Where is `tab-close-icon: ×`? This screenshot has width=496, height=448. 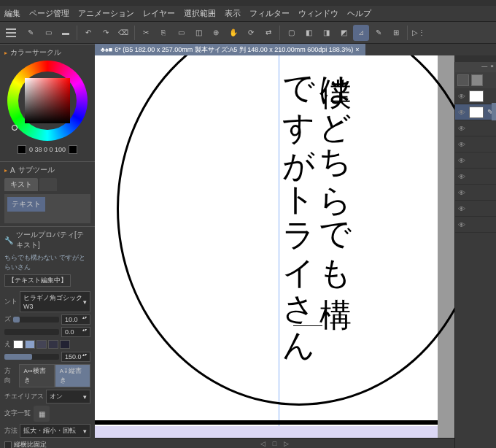
tab-close-icon: × is located at coordinates (357, 50).